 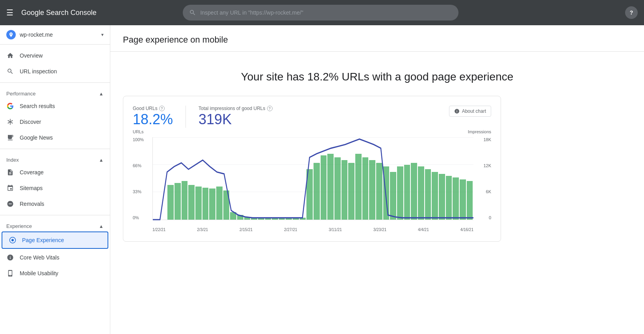 I want to click on page-title: Page experience on mobile, so click(x=377, y=40).